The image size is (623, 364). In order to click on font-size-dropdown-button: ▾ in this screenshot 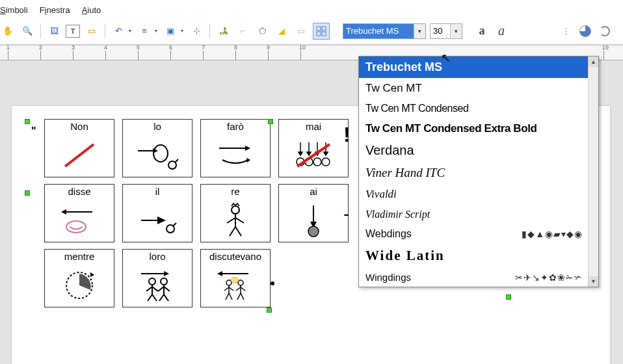, I will do `click(456, 31)`.